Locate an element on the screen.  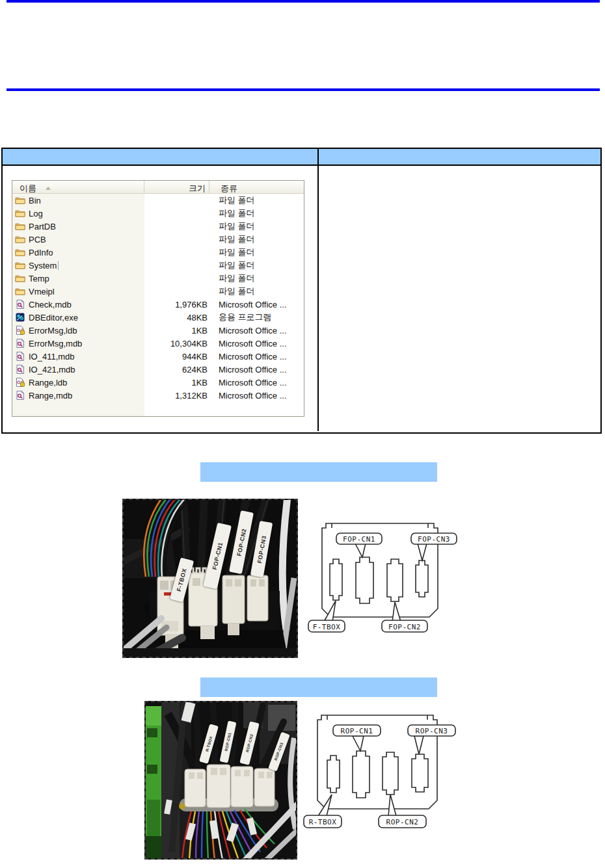
file-name-cell: Temp is located at coordinates (86, 278).